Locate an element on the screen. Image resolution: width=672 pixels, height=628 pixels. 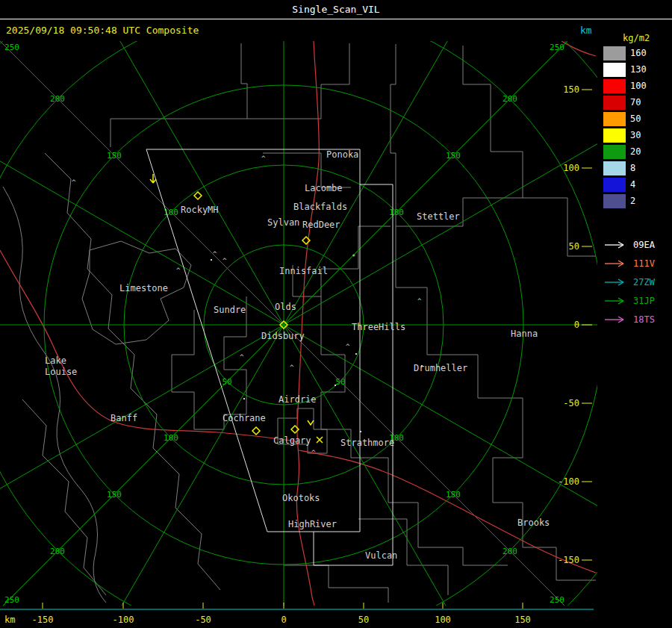
right-axis-tick: -150 is located at coordinates (569, 560).